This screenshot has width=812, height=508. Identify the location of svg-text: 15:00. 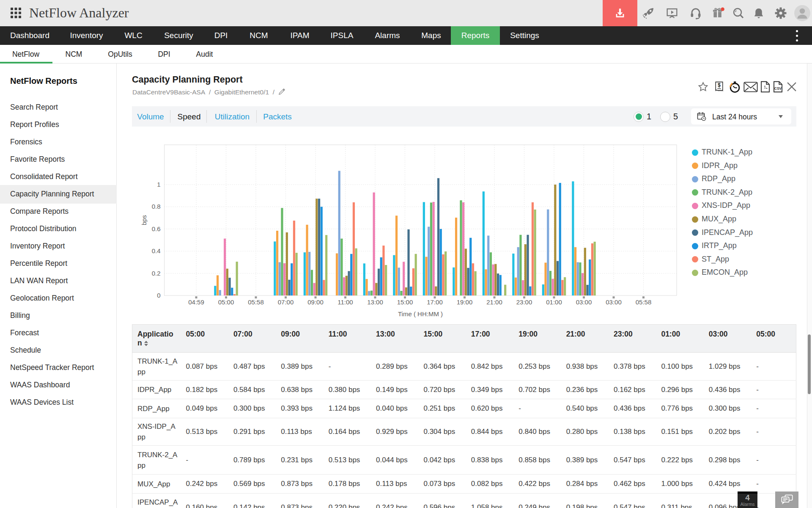
(405, 302).